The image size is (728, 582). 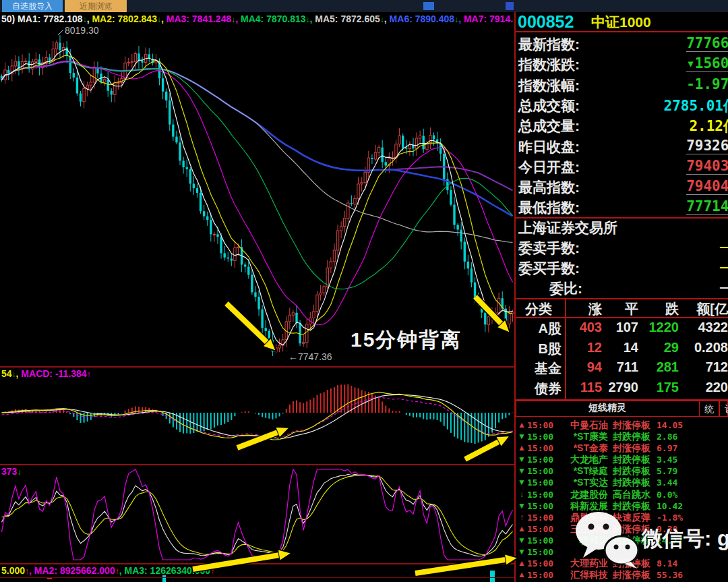 I want to click on quote-label: 最高指数:, so click(x=549, y=187).